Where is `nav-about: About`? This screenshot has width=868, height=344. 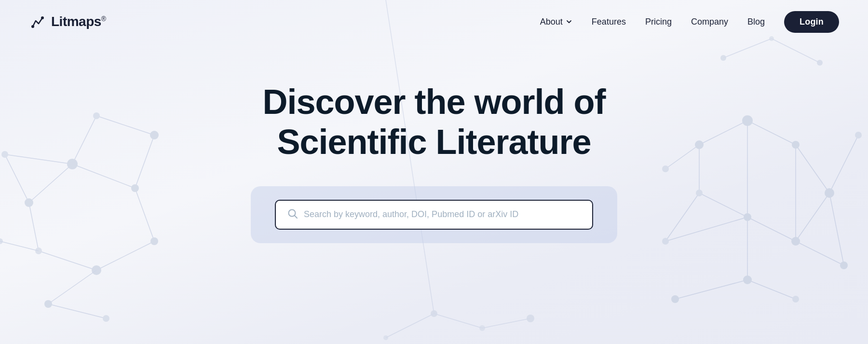
nav-about: About is located at coordinates (556, 22).